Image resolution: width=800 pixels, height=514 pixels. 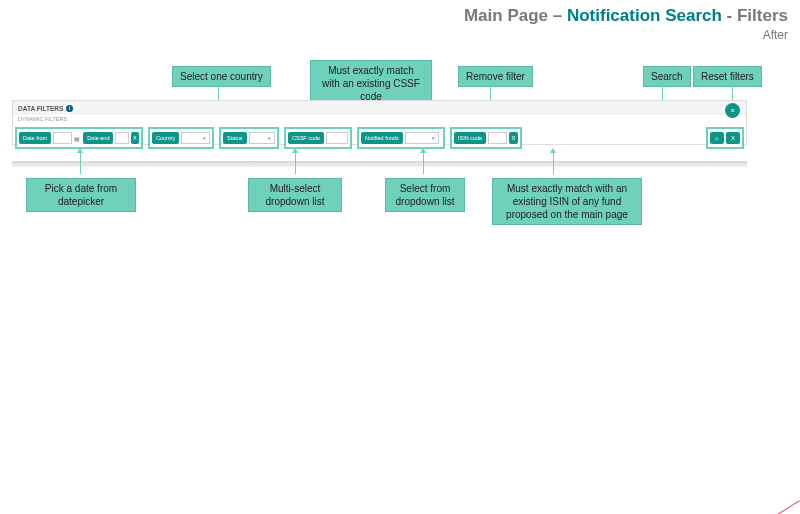 What do you see at coordinates (424, 163) in the screenshot?
I see `arrow-notified-bottom` at bounding box center [424, 163].